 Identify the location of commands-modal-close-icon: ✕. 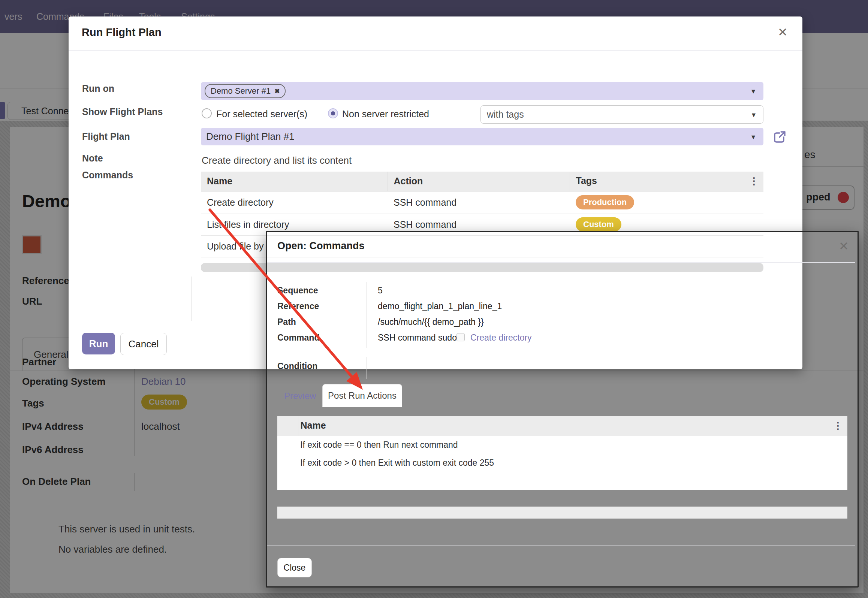
(844, 246).